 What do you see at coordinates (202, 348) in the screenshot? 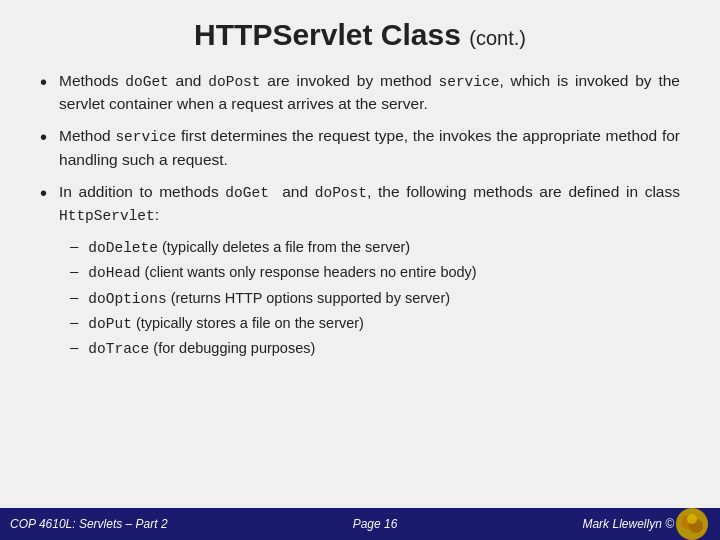
I see `sub-text-5: doTrace (for debugging purposes)` at bounding box center [202, 348].